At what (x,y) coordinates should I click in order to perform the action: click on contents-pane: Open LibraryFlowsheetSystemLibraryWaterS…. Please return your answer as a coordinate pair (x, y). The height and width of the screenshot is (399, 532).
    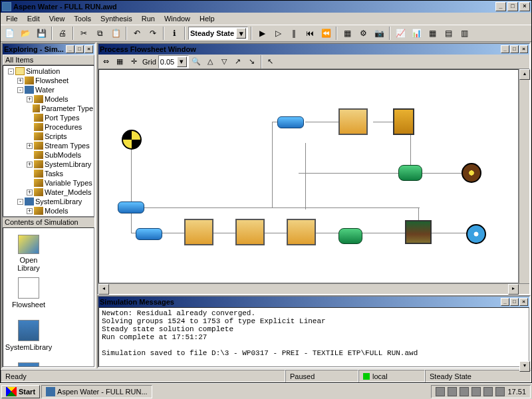
    Looking at the image, I should click on (49, 297).